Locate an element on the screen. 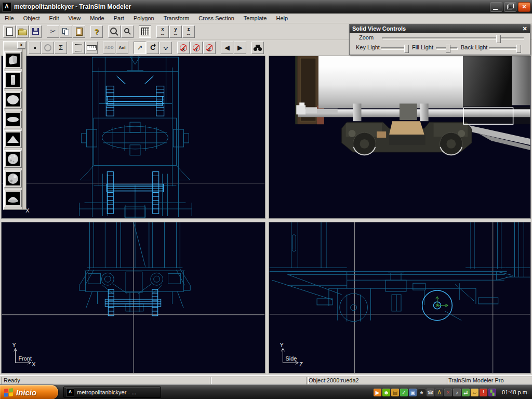  x-axis-button: x↔ is located at coordinates (163, 32).